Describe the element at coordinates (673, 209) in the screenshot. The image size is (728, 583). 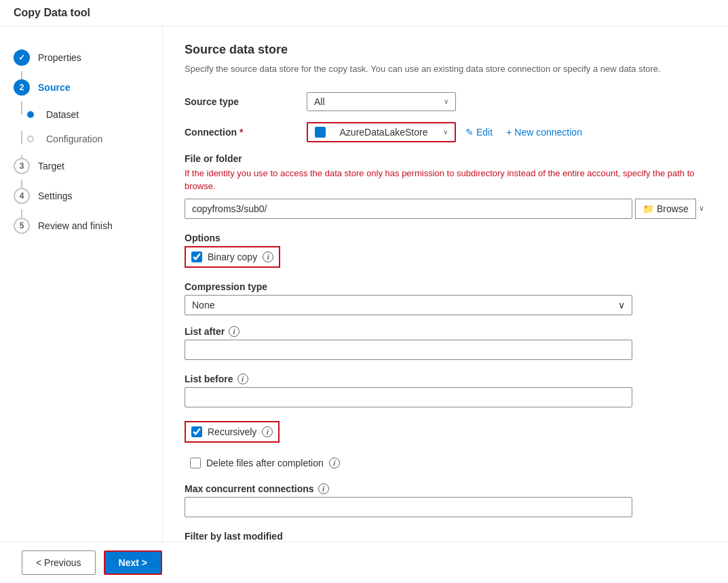
I see `browse-label: Browse` at that location.